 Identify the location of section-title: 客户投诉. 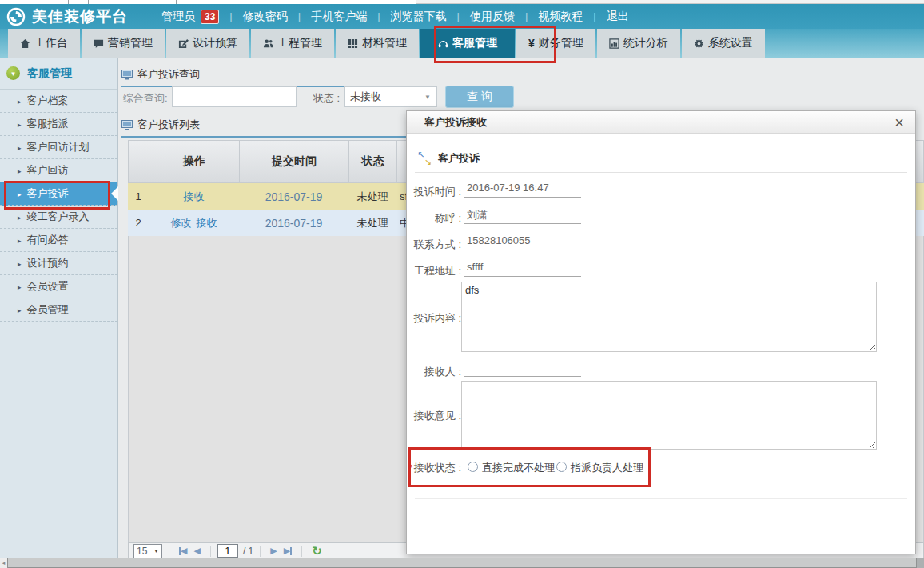
(459, 158).